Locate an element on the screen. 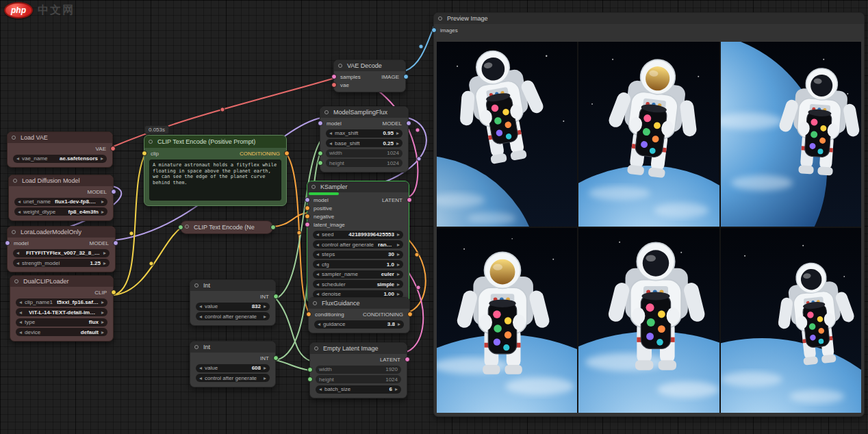 The height and width of the screenshot is (434, 868). widget-unet-name: unet_name flux1-dev-fp8.safetensors is located at coordinates (61, 202).